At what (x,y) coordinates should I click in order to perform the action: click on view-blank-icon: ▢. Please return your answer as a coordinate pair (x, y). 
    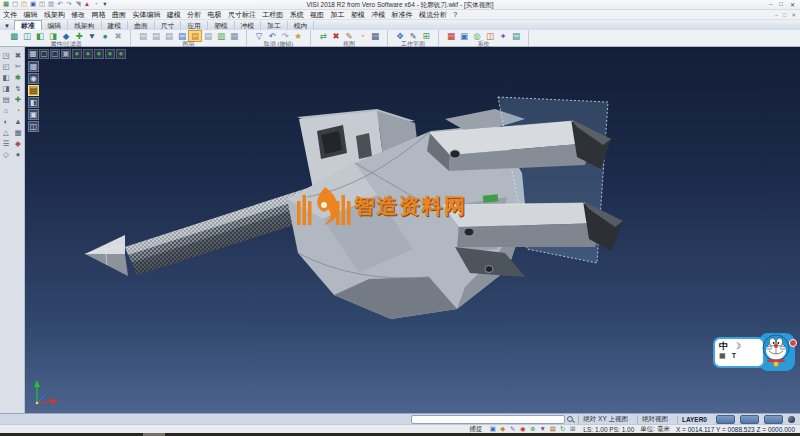
    Looking at the image, I should click on (44, 54).